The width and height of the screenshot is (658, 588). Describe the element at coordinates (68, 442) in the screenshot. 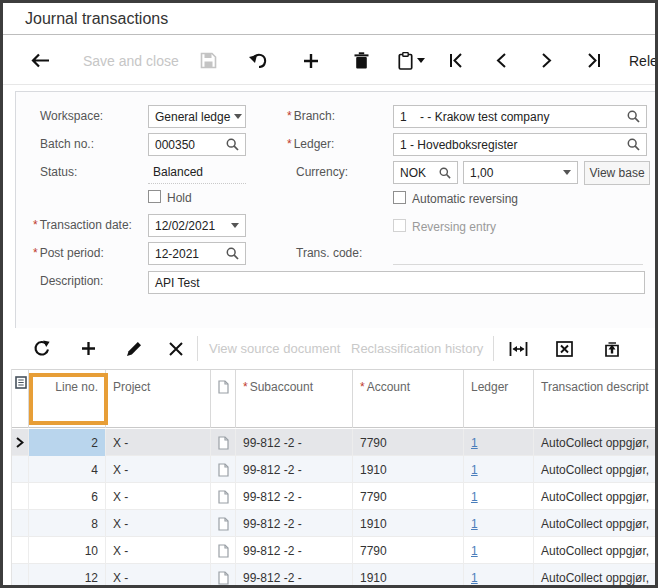

I see `cell-line-no: 2` at that location.